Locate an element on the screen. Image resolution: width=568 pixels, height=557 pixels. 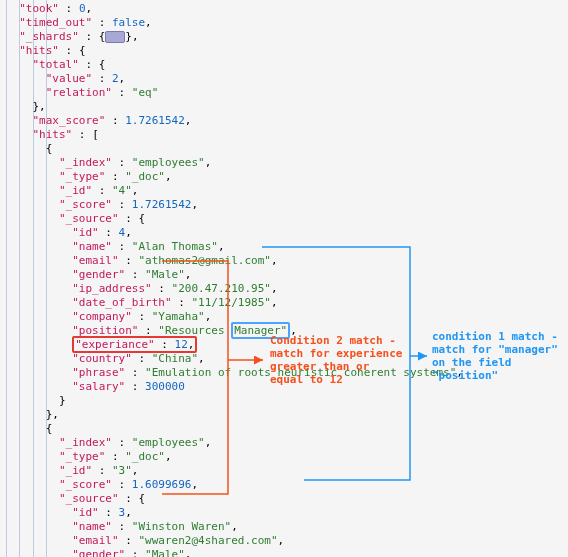
json-line: } is located at coordinates (284, 401).